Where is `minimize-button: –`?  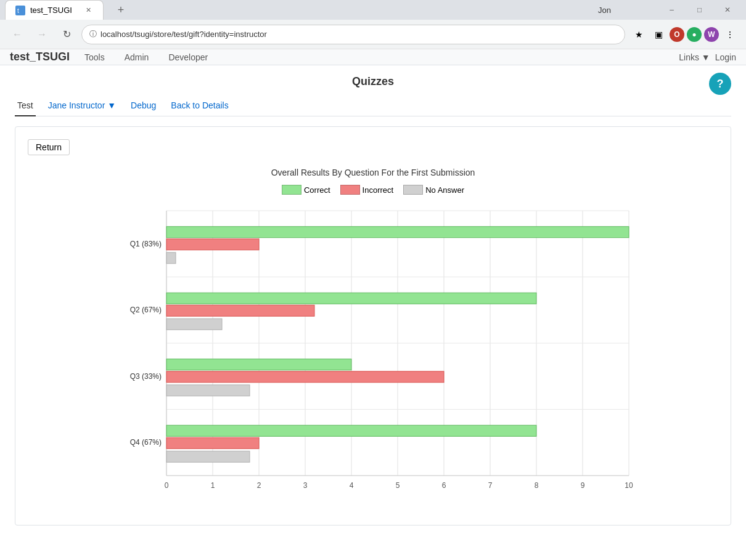 minimize-button: – is located at coordinates (672, 10).